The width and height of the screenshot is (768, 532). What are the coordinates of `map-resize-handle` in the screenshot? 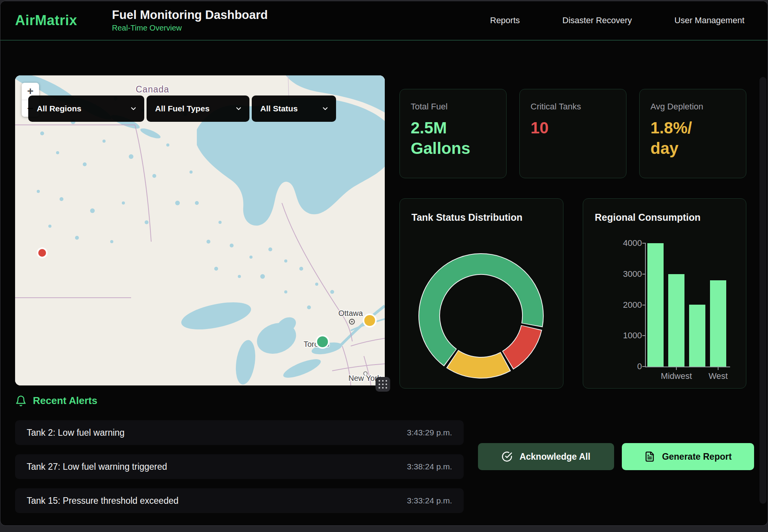 It's located at (383, 384).